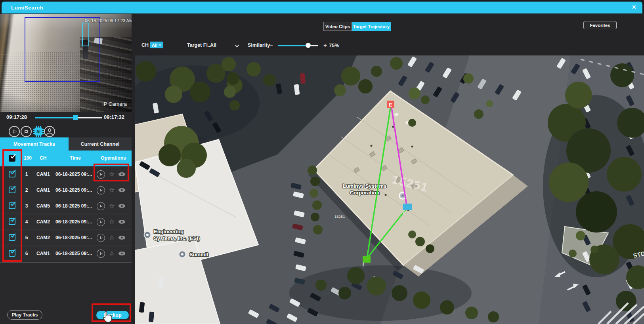 This screenshot has height=324, width=644. Describe the element at coordinates (114, 117) in the screenshot. I see `timeline-end-time: 09:17:32` at that location.